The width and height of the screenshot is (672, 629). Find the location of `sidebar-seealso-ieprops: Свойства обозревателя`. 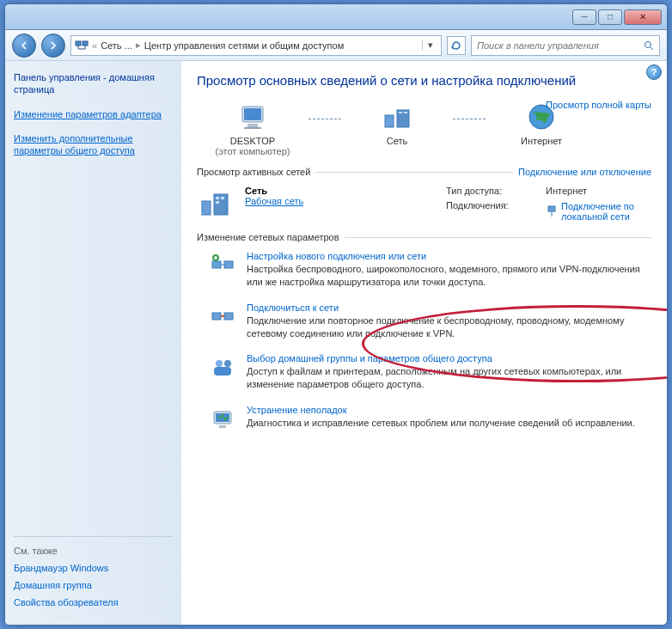

sidebar-seealso-ieprops: Свойства обозревателя is located at coordinates (93, 602).